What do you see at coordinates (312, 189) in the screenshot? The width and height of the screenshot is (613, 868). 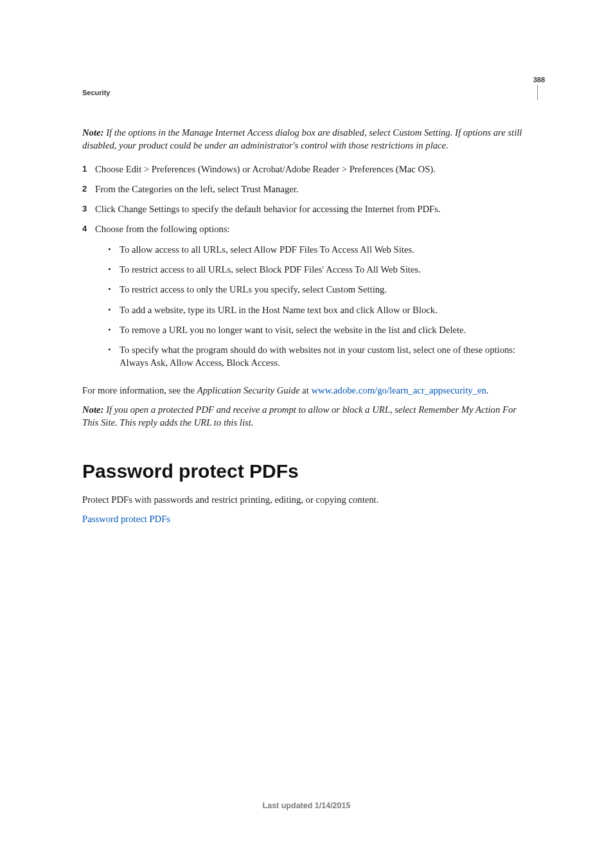 I see `step-text: From the Categories on the left, select …` at bounding box center [312, 189].